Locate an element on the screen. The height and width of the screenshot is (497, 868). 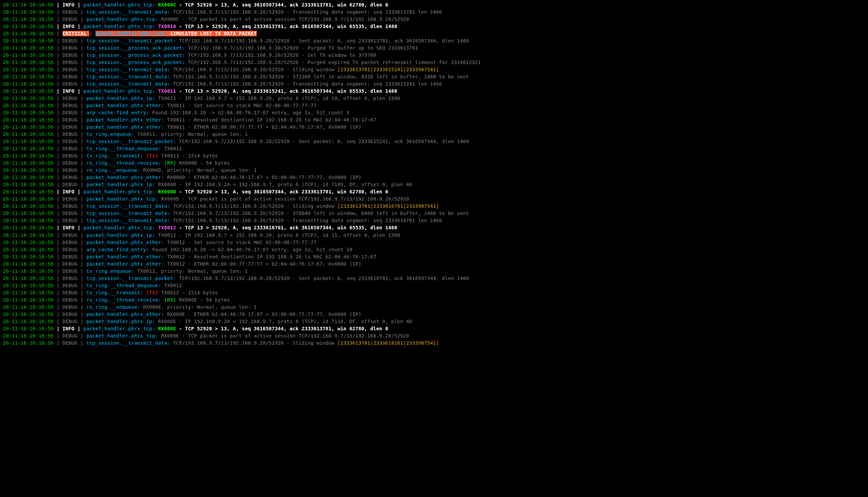
log-source: tx_ring.enqueue: is located at coordinates (110, 271).